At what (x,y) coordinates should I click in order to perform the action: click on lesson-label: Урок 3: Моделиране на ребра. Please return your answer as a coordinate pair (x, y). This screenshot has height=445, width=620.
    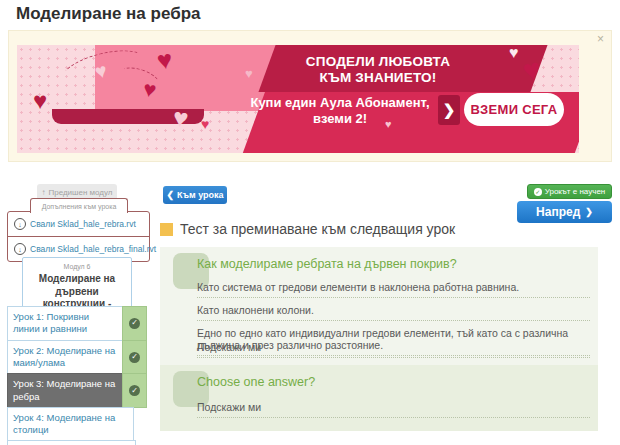
    Looking at the image, I should click on (65, 390).